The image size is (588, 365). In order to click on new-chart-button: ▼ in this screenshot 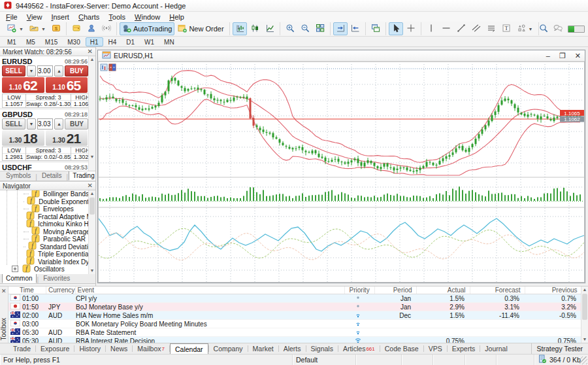, I will do `click(16, 29)`.